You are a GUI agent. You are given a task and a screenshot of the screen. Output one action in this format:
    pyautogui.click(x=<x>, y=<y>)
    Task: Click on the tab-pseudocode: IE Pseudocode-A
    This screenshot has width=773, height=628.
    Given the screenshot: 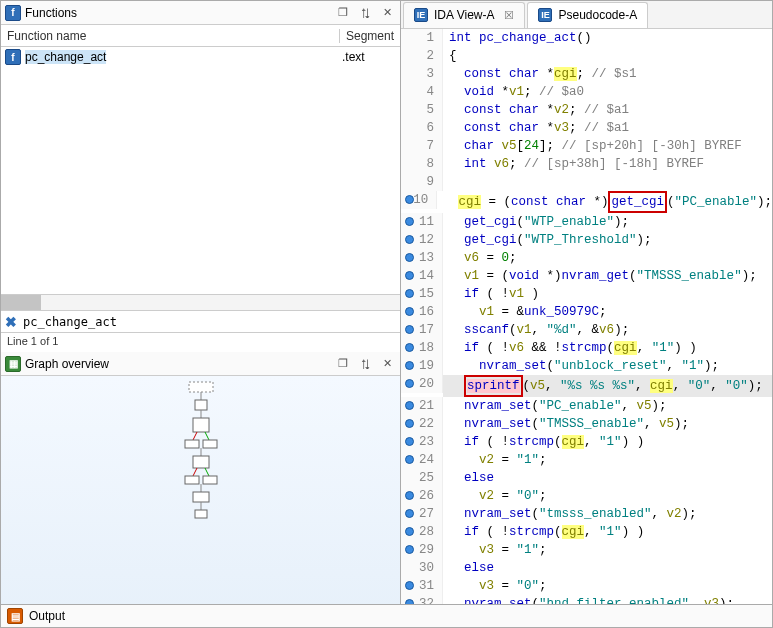 What is the action you would take?
    pyautogui.click(x=588, y=15)
    